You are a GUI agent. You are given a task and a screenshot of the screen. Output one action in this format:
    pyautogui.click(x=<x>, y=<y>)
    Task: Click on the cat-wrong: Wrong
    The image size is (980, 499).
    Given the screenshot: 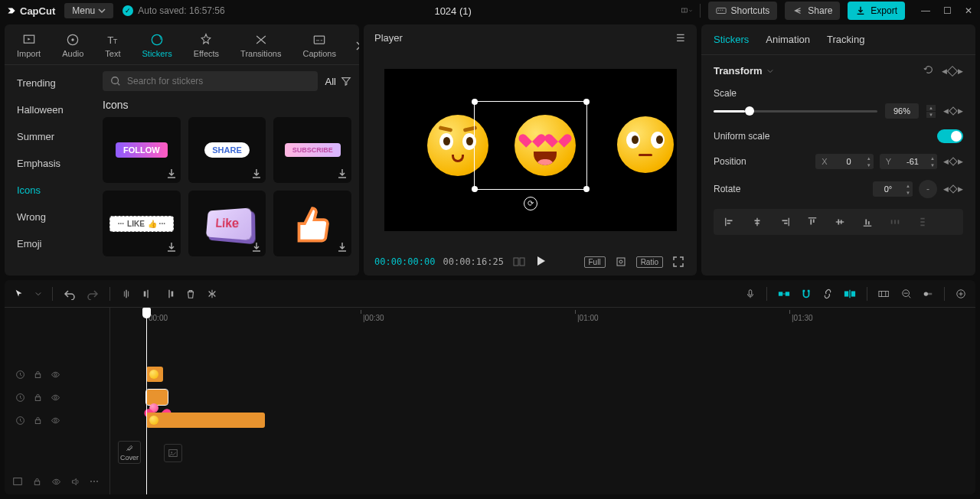 What is the action you would take?
    pyautogui.click(x=50, y=217)
    